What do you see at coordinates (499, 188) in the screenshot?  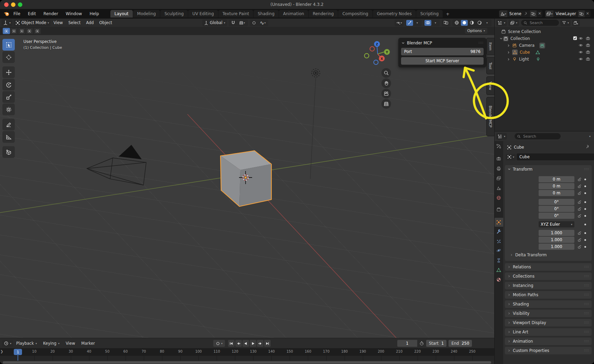 I see `tab-scene` at bounding box center [499, 188].